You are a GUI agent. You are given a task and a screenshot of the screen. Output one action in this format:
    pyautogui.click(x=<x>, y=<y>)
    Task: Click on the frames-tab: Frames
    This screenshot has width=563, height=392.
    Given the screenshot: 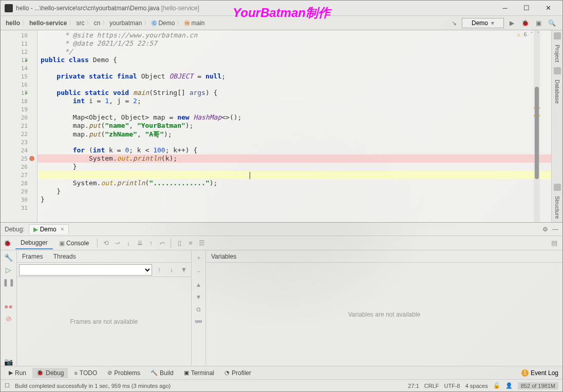 What is the action you would take?
    pyautogui.click(x=33, y=257)
    